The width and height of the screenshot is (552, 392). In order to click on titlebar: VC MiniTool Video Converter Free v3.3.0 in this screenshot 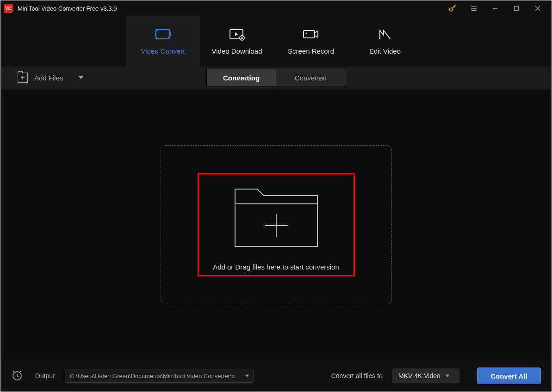, I will do `click(276, 8)`.